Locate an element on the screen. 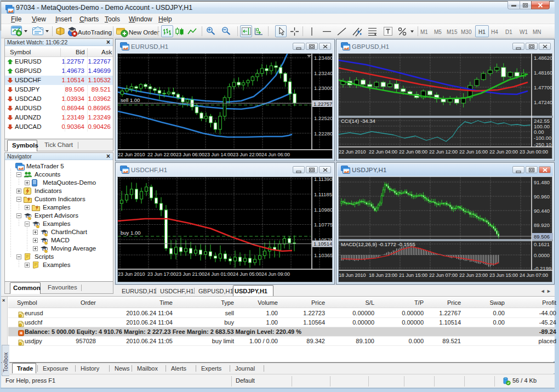 The height and width of the screenshot is (392, 559). svg-text: 23 Jun 17:00 is located at coordinates (162, 274).